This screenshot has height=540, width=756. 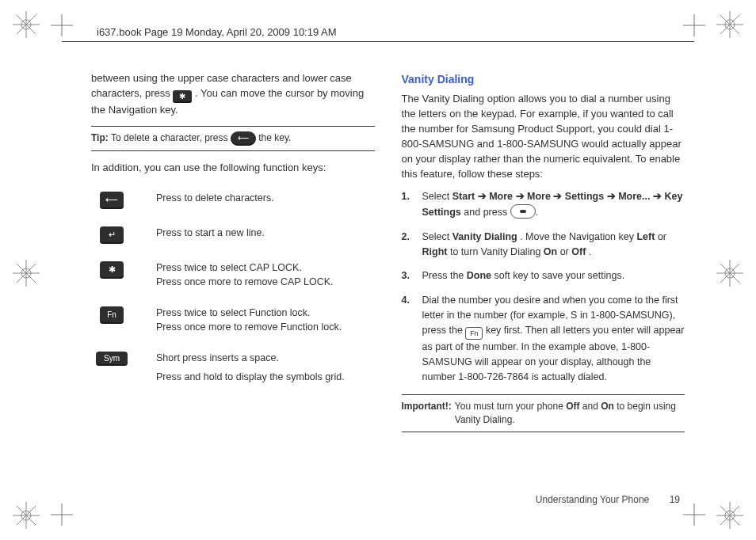 I want to click on page-header: i637.book Page 19 Monday, April 20, 2009…, so click(x=378, y=32).